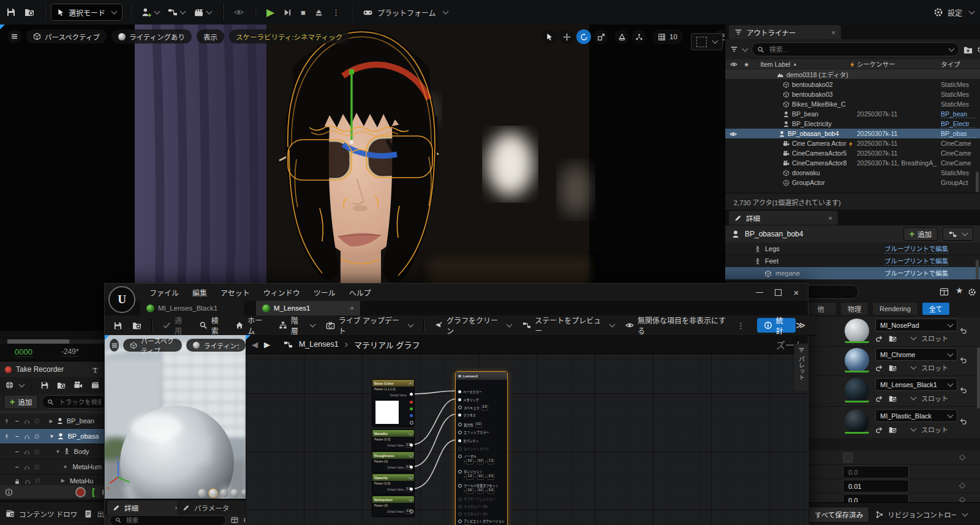 This screenshot has width=980, height=525. I want to click on home-button: ホーム, so click(251, 325).